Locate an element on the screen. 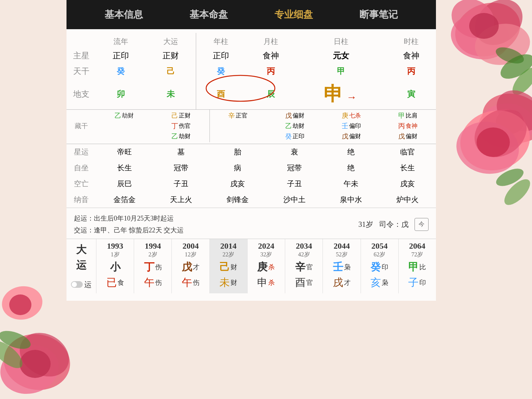  canggan-yuezhu-role1: 偏财 is located at coordinates (299, 116).